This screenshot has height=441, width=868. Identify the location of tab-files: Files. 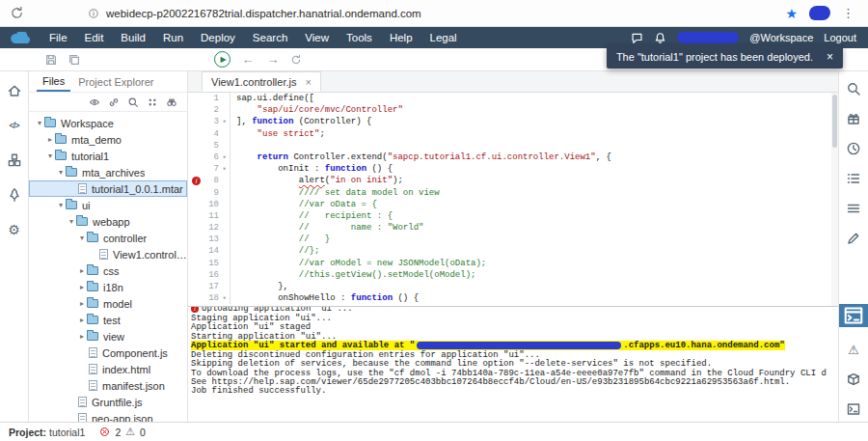
(54, 81).